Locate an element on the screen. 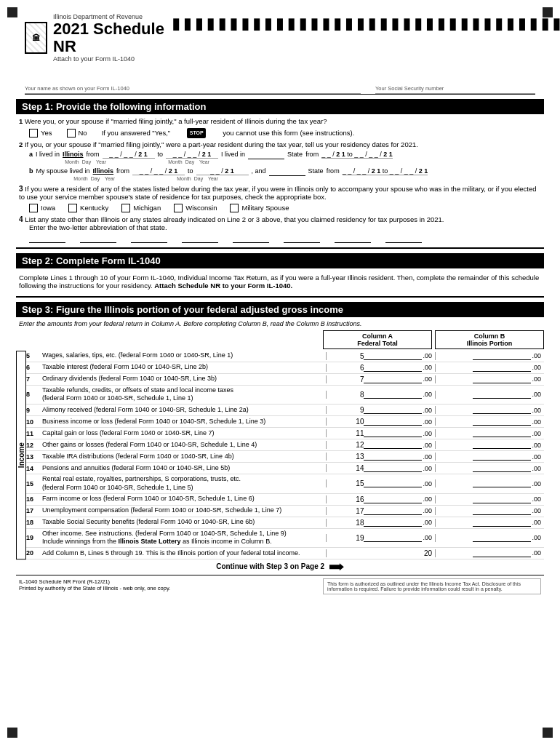 This screenshot has width=560, height=745. row-9-num: 9 is located at coordinates (33, 410).